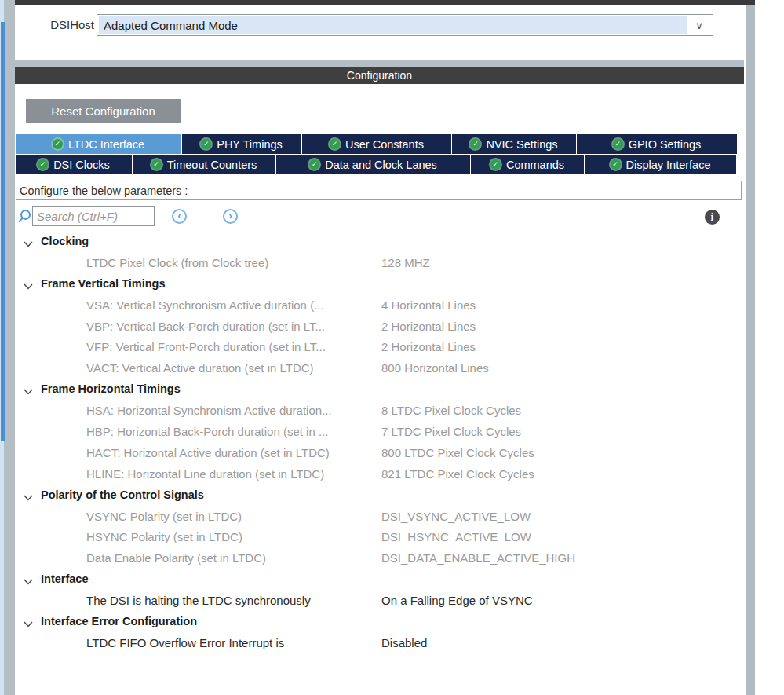  Describe the element at coordinates (378, 190) in the screenshot. I see `params-header: Configure the below parameters :` at that location.